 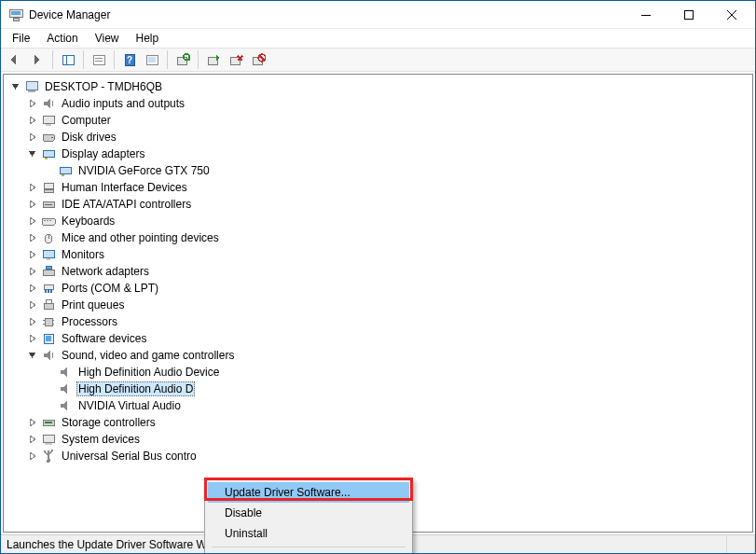 I want to click on tree-label: IDE ATA/ATAPI controllers, so click(x=127, y=204).